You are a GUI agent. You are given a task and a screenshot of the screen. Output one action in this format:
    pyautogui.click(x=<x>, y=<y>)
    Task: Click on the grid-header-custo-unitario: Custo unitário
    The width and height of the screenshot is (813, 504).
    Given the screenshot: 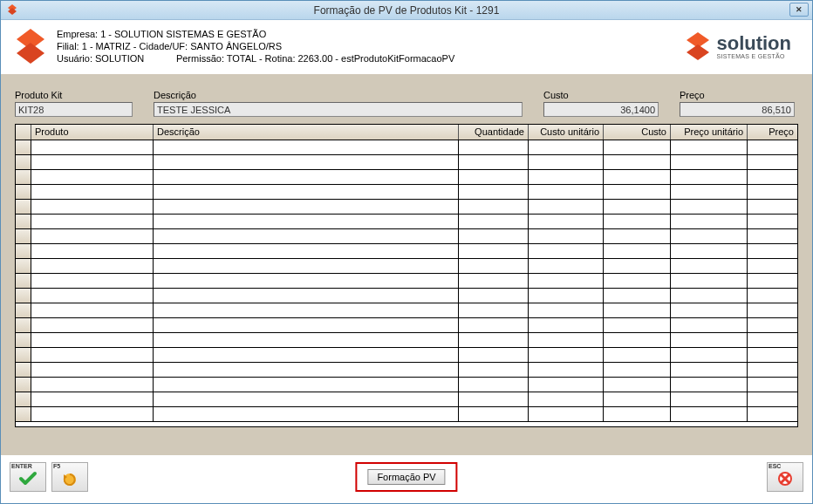 What is the action you would take?
    pyautogui.click(x=566, y=133)
    